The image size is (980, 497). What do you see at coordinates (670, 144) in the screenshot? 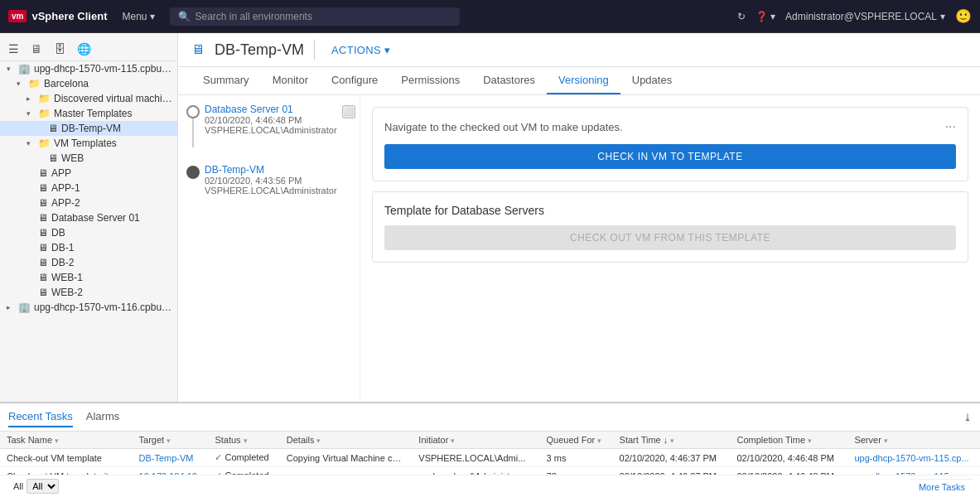
I see `checkin-card: Navigate to the checked out VM to make u…` at bounding box center [670, 144].